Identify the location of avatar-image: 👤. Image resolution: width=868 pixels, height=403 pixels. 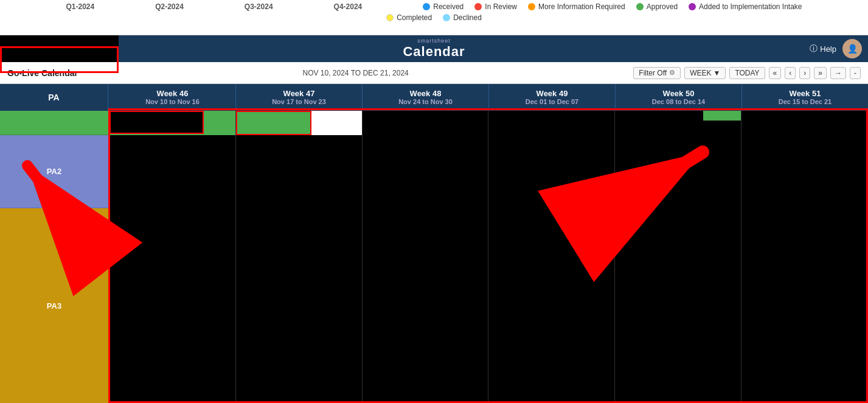
(853, 49).